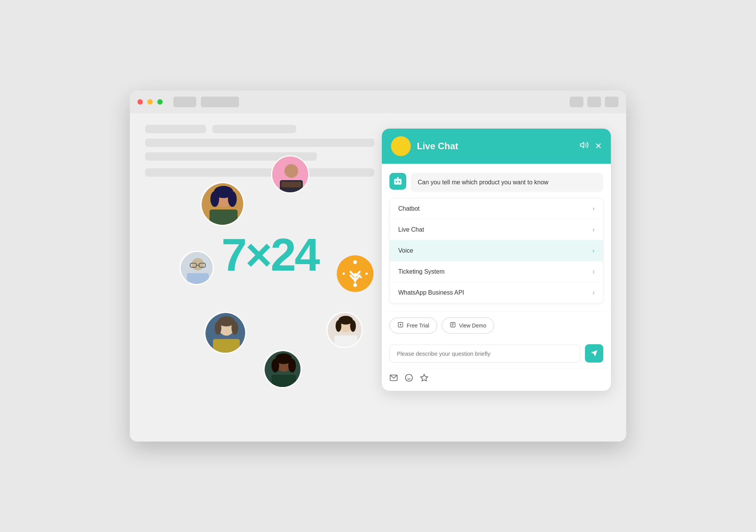 This screenshot has height=532, width=756. I want to click on emoji-icon, so click(409, 379).